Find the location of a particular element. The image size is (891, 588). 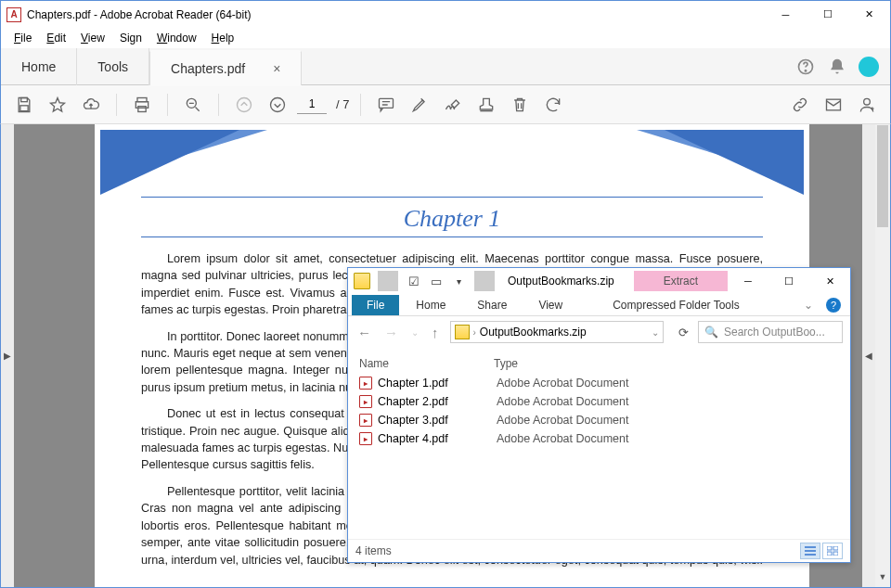

rule is located at coordinates (452, 197).